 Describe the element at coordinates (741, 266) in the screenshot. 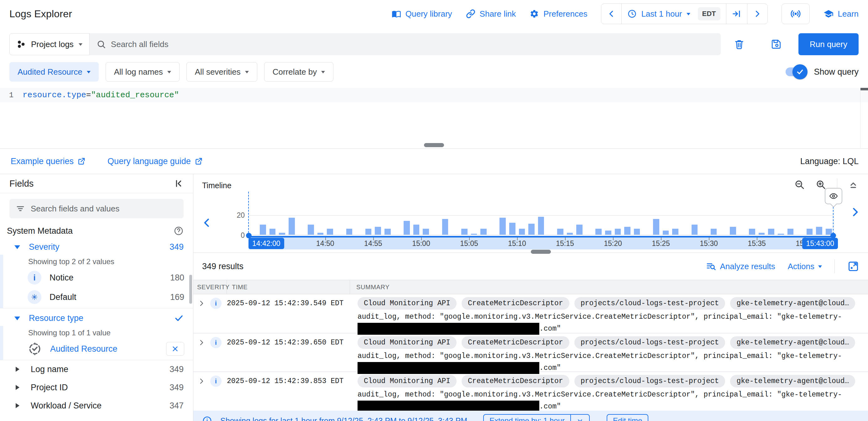

I see `analyze-results-button: Analyze results` at that location.